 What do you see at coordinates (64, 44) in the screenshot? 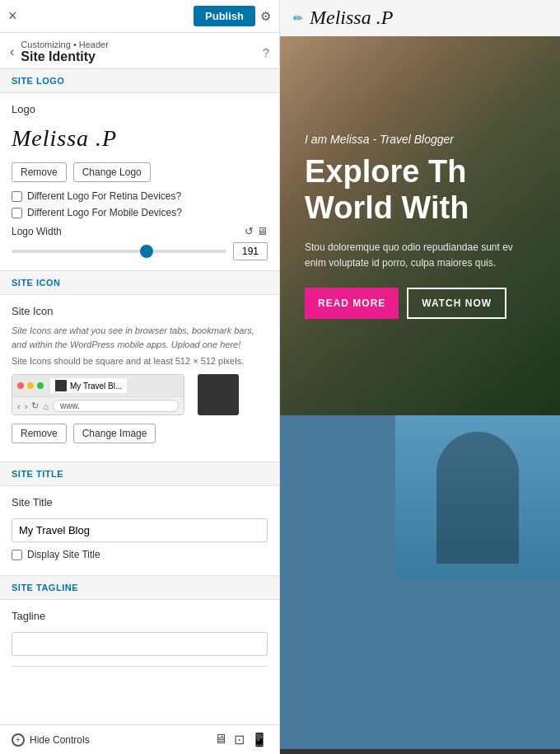
I see `breadcrumb-path: Customizing • Header` at bounding box center [64, 44].